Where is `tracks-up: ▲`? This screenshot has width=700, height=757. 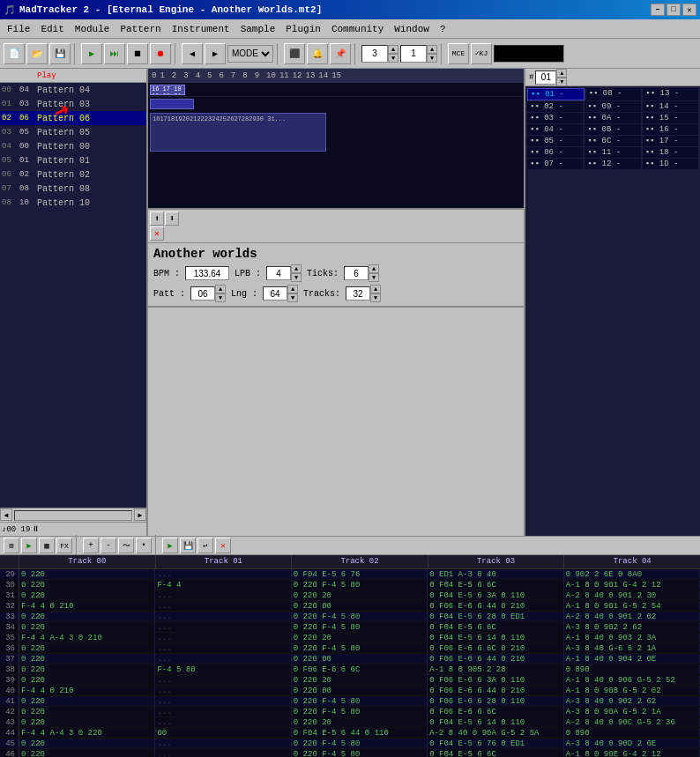
tracks-up: ▲ is located at coordinates (376, 289).